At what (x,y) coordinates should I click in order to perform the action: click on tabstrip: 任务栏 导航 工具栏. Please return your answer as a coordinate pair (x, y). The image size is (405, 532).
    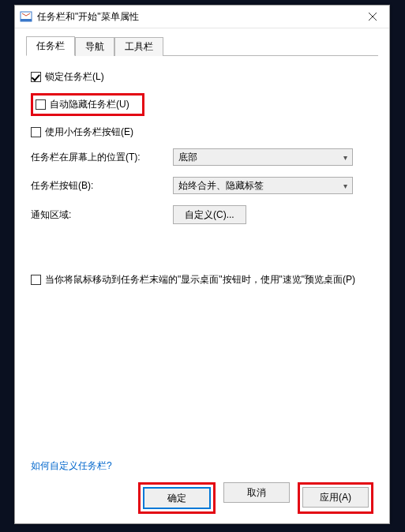
    Looking at the image, I should click on (202, 46).